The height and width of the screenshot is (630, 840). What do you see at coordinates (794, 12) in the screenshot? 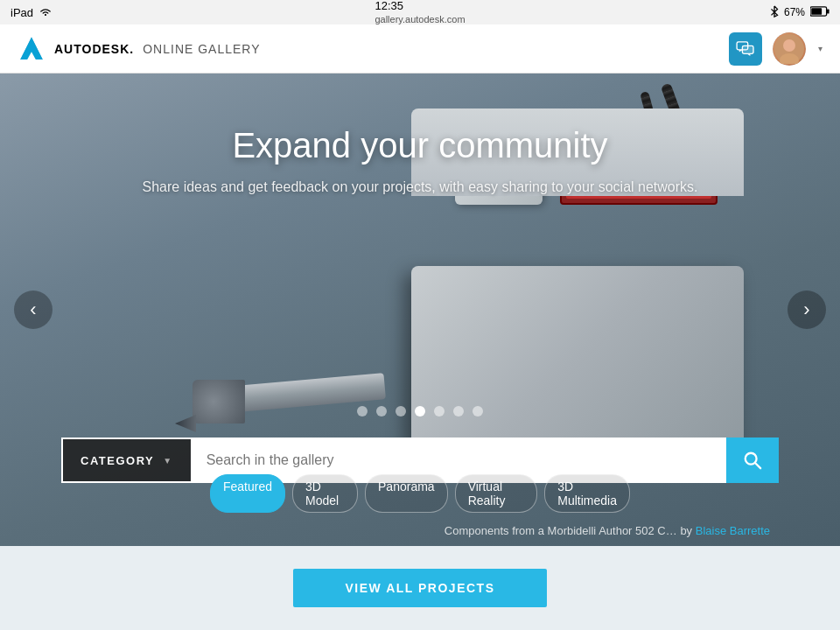
I see `battery-percent: 67%` at bounding box center [794, 12].